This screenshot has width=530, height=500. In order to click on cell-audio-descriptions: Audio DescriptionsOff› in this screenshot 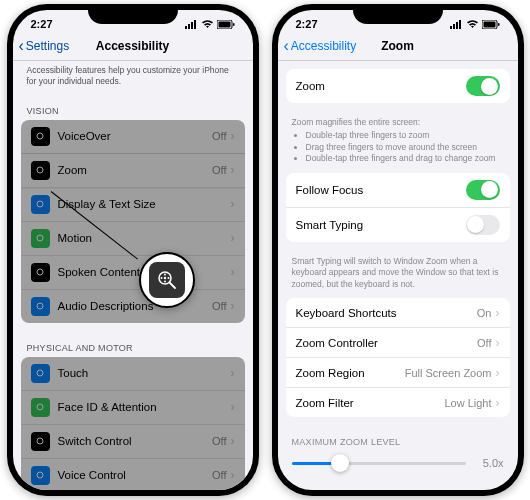, I will do `click(133, 306)`.